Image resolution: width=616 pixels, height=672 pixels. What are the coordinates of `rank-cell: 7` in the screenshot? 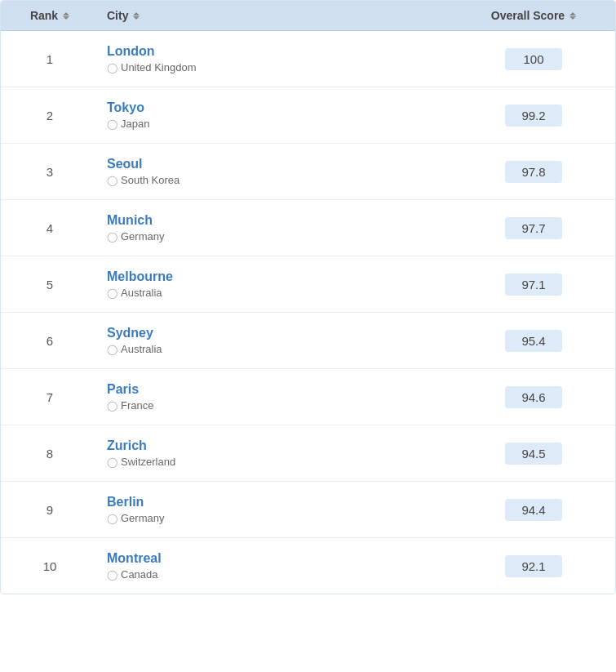 It's located at (50, 397).